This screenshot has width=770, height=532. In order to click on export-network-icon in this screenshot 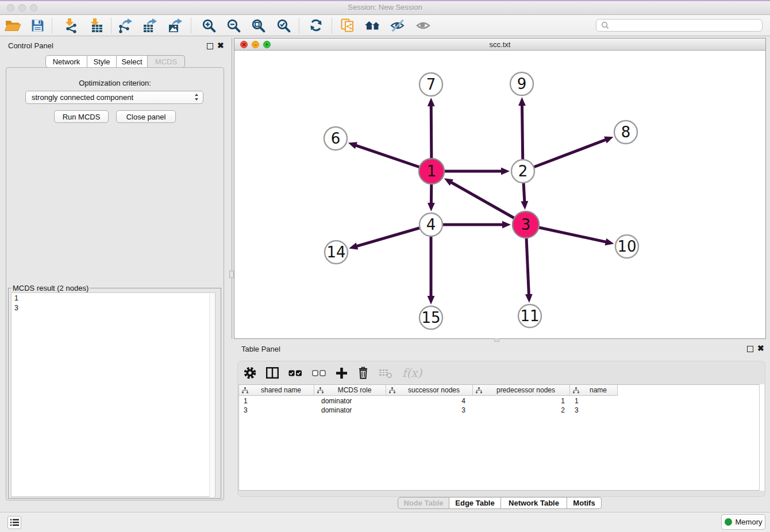, I will do `click(125, 25)`.